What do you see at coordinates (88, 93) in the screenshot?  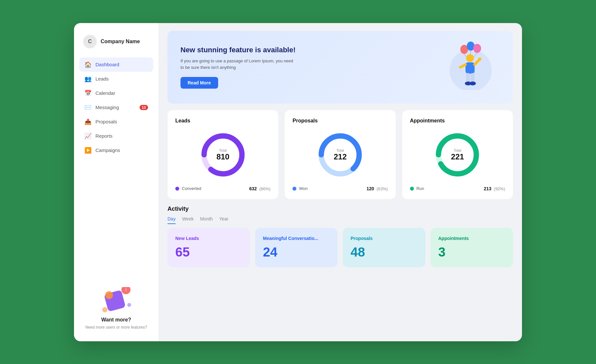 I see `calendar-icon: 📅` at bounding box center [88, 93].